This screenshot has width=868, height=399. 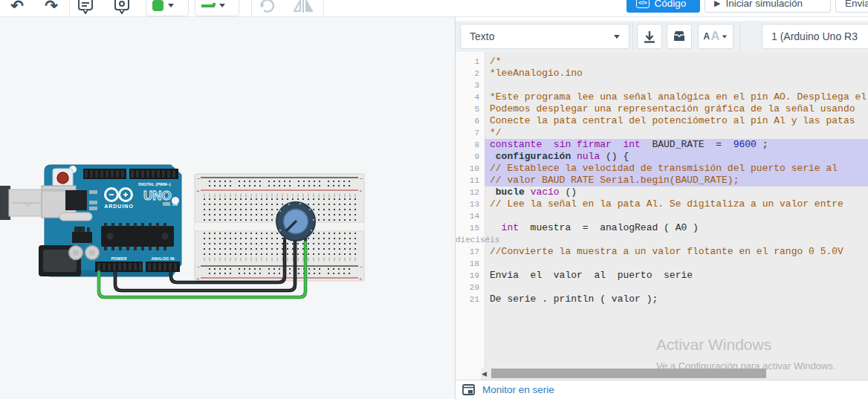 What do you see at coordinates (470, 276) in the screenshot?
I see `line-number: 19` at bounding box center [470, 276].